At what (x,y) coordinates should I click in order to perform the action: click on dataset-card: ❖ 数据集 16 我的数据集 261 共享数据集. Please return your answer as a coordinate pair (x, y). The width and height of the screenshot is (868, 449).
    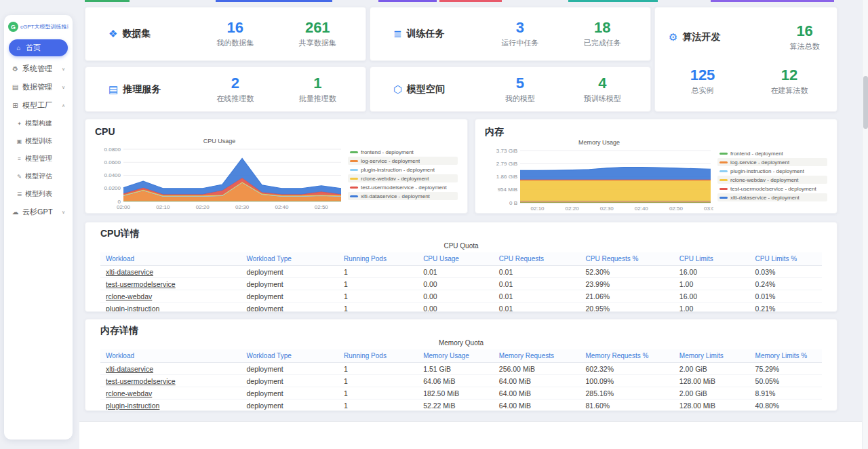
    Looking at the image, I should click on (225, 34).